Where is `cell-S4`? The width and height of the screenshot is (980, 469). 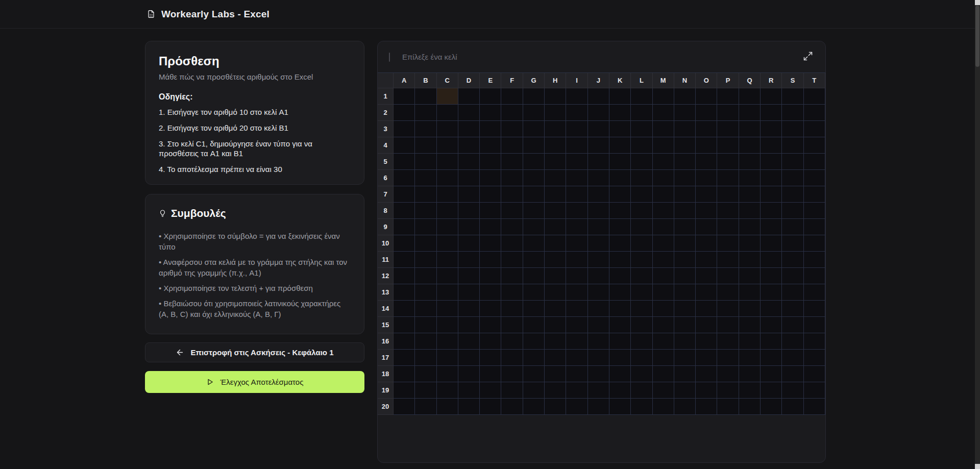 cell-S4 is located at coordinates (793, 145).